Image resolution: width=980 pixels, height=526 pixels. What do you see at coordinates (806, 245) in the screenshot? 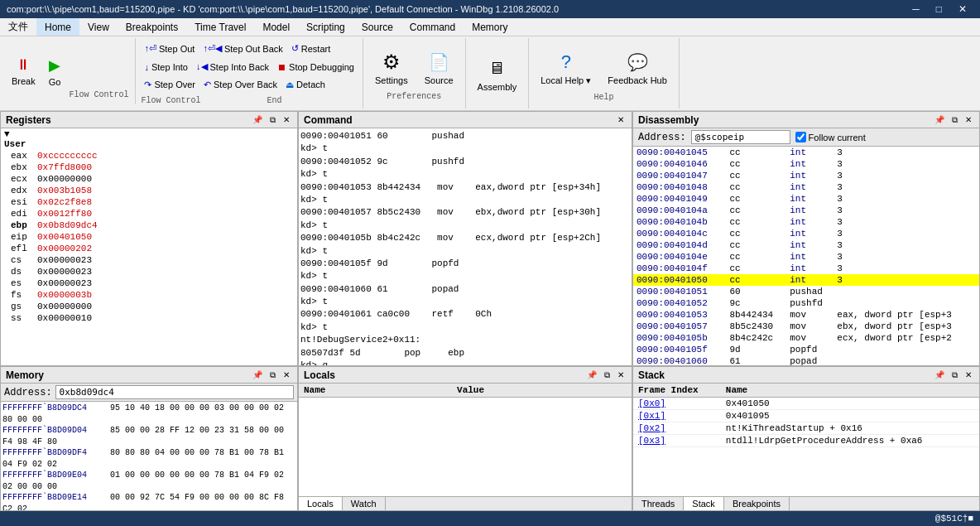
I see `table-row: 0090:0040104dccint3` at bounding box center [806, 245].